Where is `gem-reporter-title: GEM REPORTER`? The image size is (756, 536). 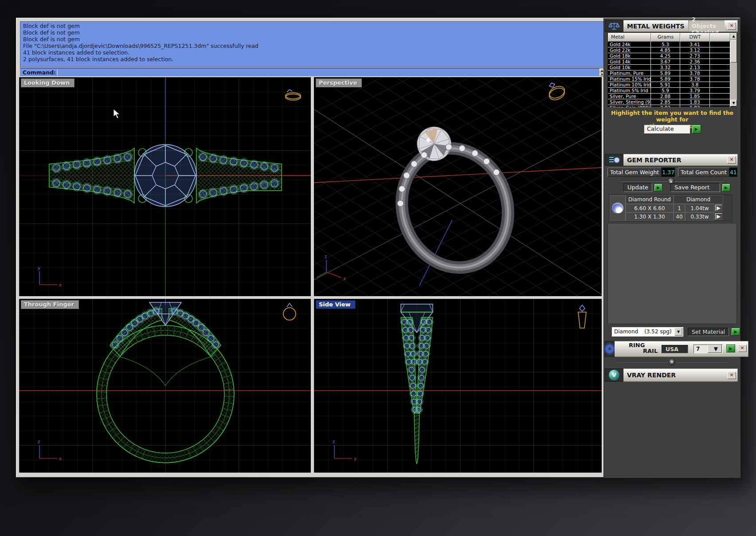
gem-reporter-title: GEM REPORTER is located at coordinates (654, 160).